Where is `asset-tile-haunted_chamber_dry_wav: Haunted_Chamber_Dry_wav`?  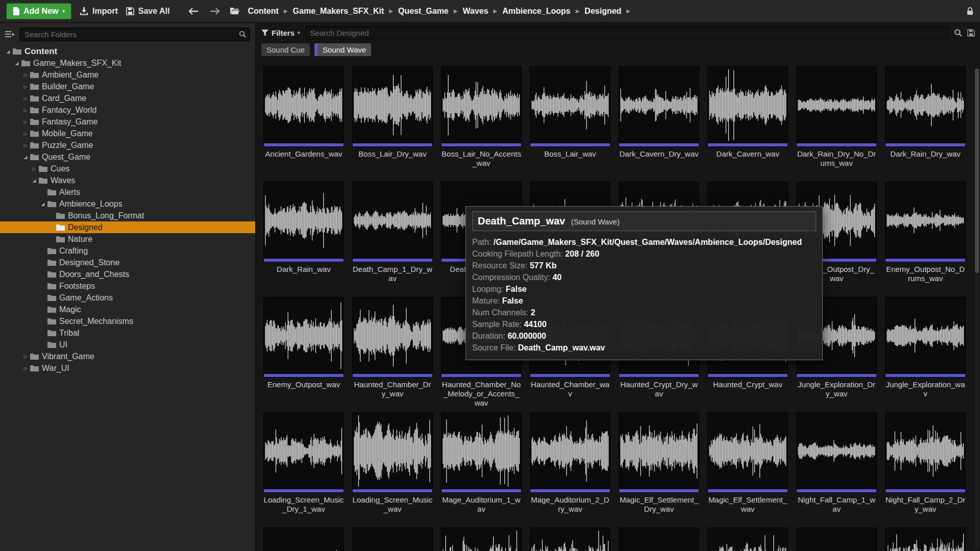
asset-tile-haunted_chamber_dry_wav: Haunted_Chamber_Dry_wav is located at coordinates (393, 348).